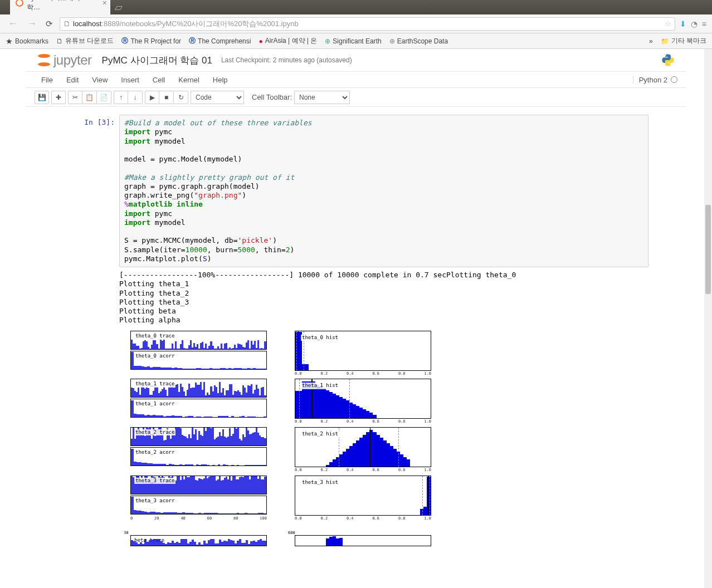  What do you see at coordinates (198, 388) in the screenshot?
I see `theta1-trace-plot: 1.00.80.60.40.20.0 theta_1 trace` at bounding box center [198, 388].